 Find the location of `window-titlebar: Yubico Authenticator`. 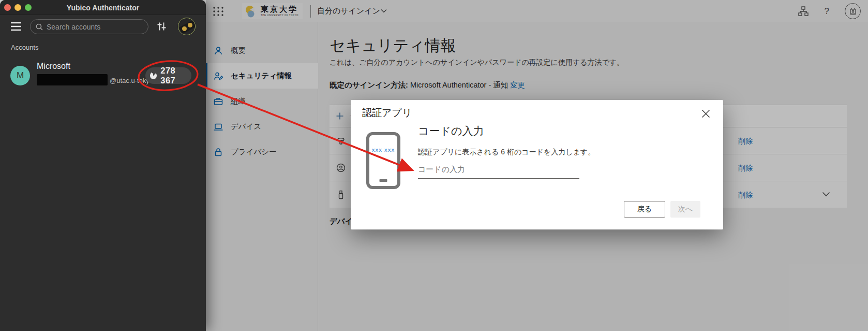

window-titlebar: Yubico Authenticator is located at coordinates (103, 7).